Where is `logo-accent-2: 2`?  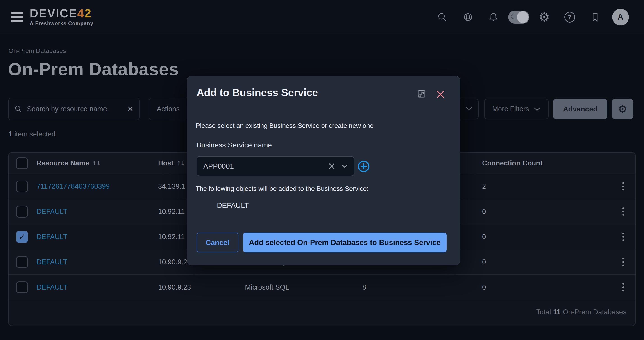
logo-accent-2: 2 is located at coordinates (88, 13).